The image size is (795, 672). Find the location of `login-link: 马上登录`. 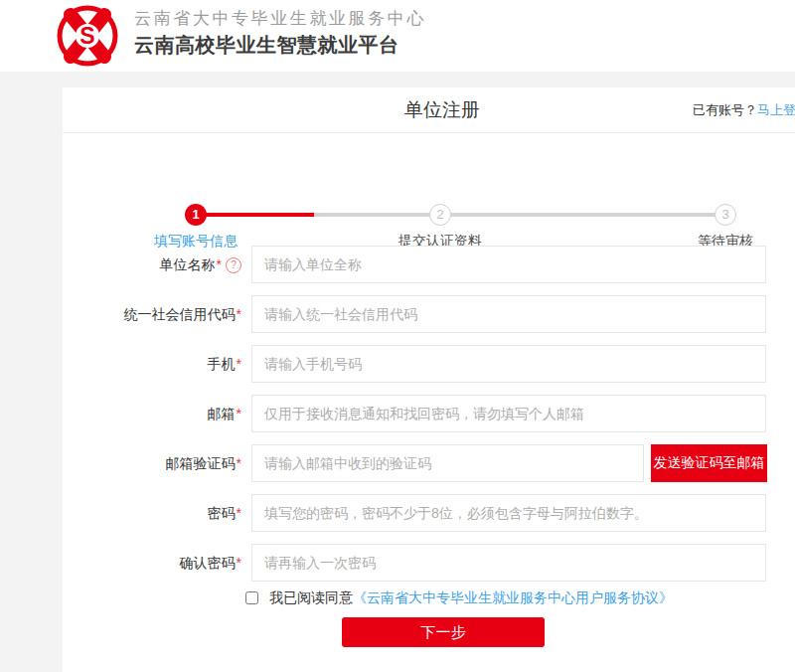

login-link: 马上登录 is located at coordinates (776, 109).